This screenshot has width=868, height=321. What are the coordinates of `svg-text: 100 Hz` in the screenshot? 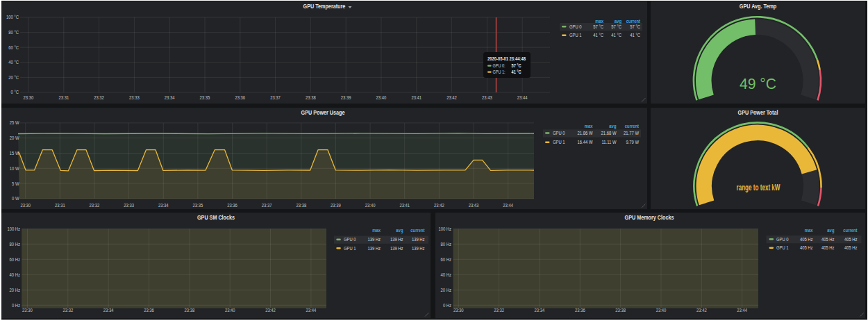 It's located at (14, 228).